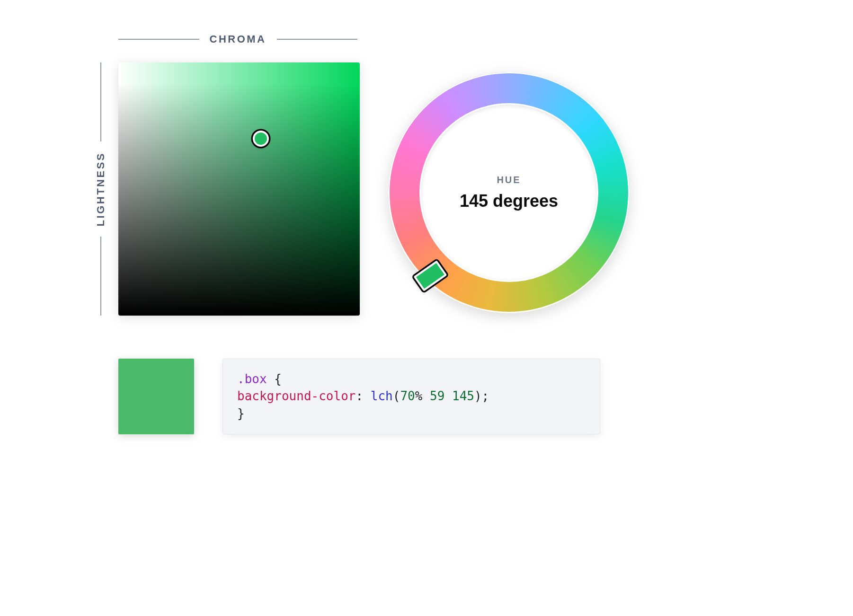  I want to click on token-semicolon: ;, so click(486, 396).